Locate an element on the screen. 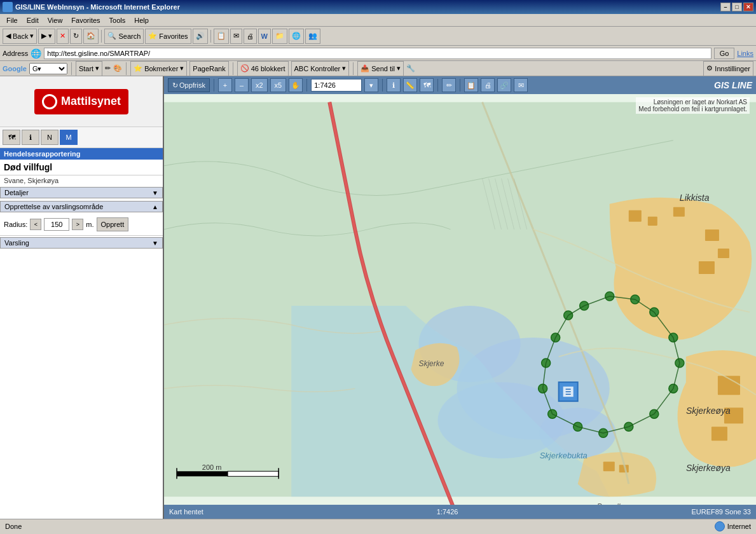 The width and height of the screenshot is (756, 534). home-button: 🏠 is located at coordinates (91, 36).